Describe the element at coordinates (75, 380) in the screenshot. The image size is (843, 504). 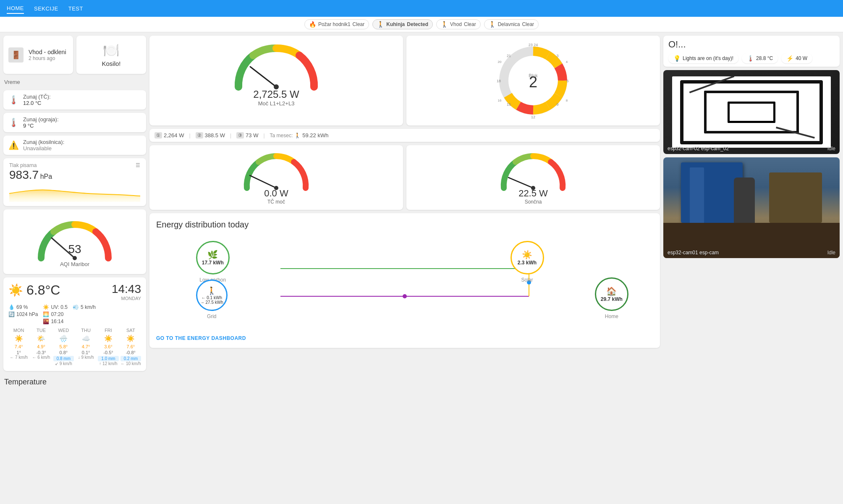
I see `temperature-section-label: Temperature` at that location.